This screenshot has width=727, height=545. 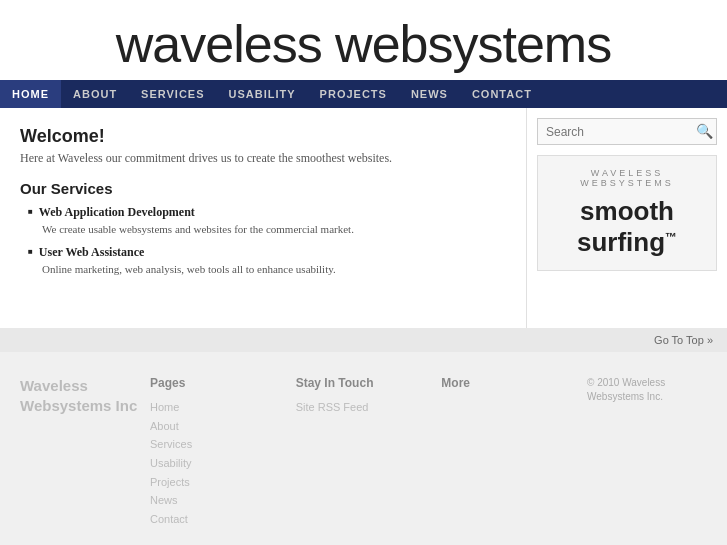 I want to click on footer-pages-heading: Pages, so click(x=218, y=383).